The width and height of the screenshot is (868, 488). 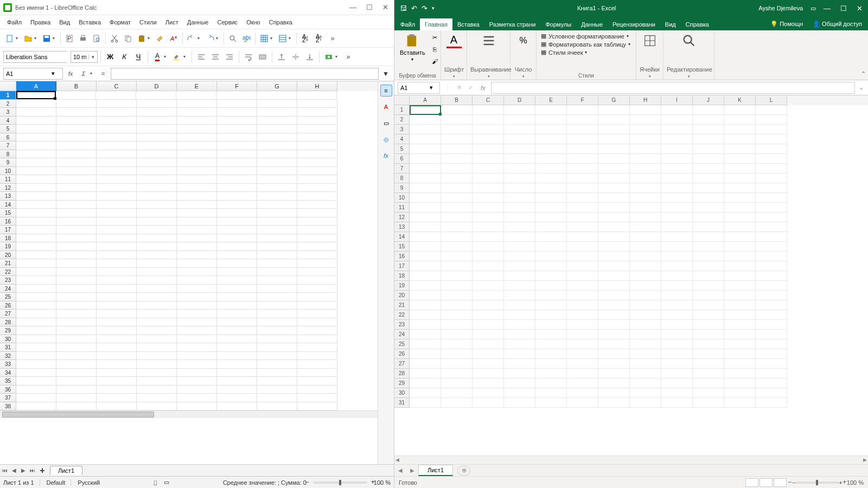 What do you see at coordinates (402, 149) in the screenshot?
I see `row-header: 5` at bounding box center [402, 149].